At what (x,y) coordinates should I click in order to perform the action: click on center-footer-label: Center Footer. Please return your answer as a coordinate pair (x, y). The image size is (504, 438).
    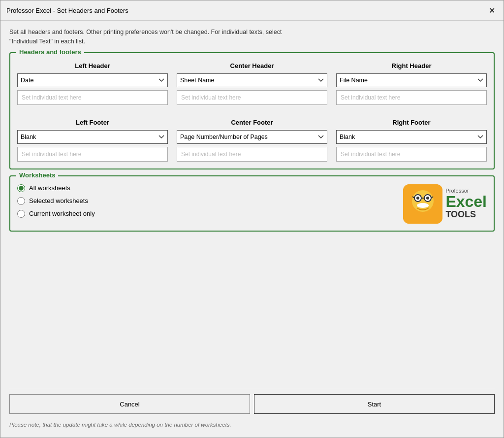
    Looking at the image, I should click on (252, 122).